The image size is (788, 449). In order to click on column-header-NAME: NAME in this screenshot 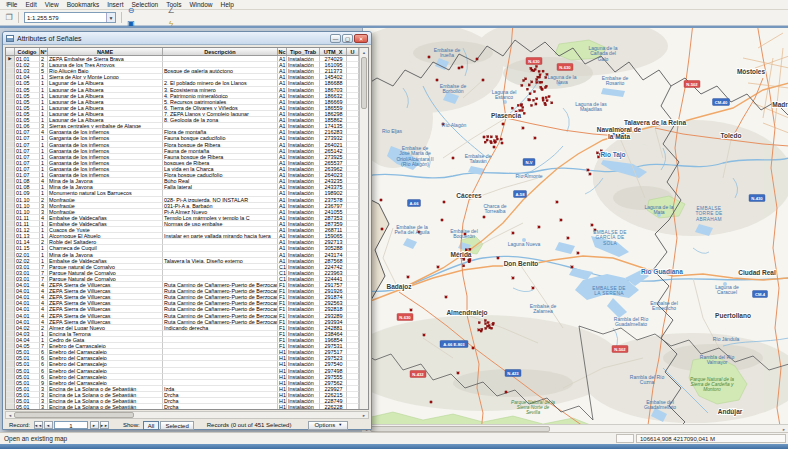, I will do `click(106, 52)`.